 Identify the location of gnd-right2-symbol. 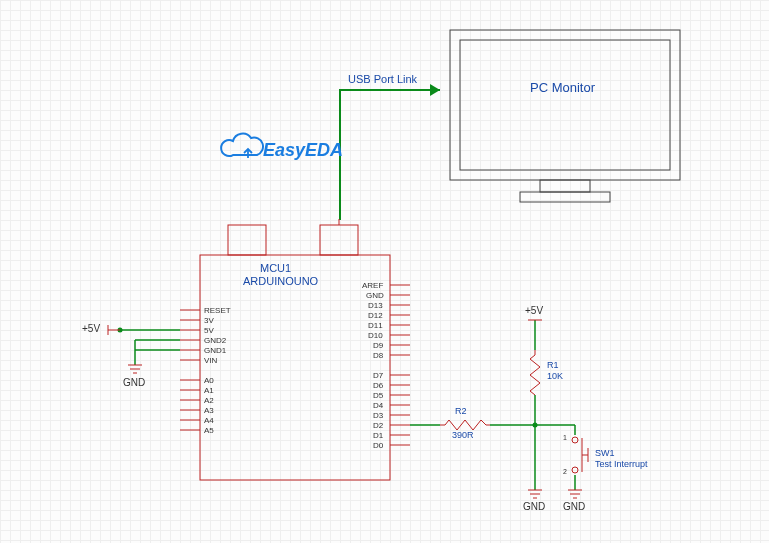
(575, 494).